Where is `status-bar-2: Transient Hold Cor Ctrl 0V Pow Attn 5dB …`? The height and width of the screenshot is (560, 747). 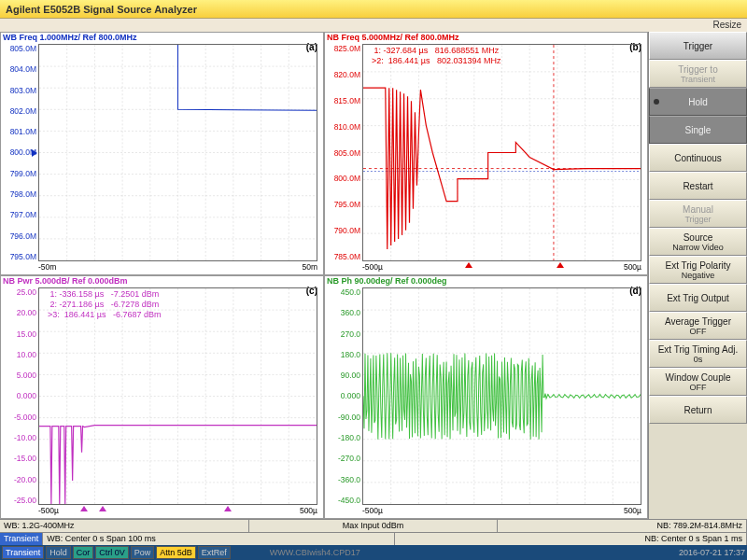
status-bar-2: Transient Hold Cor Ctrl 0V Pow Attn 5dB … is located at coordinates (374, 553).